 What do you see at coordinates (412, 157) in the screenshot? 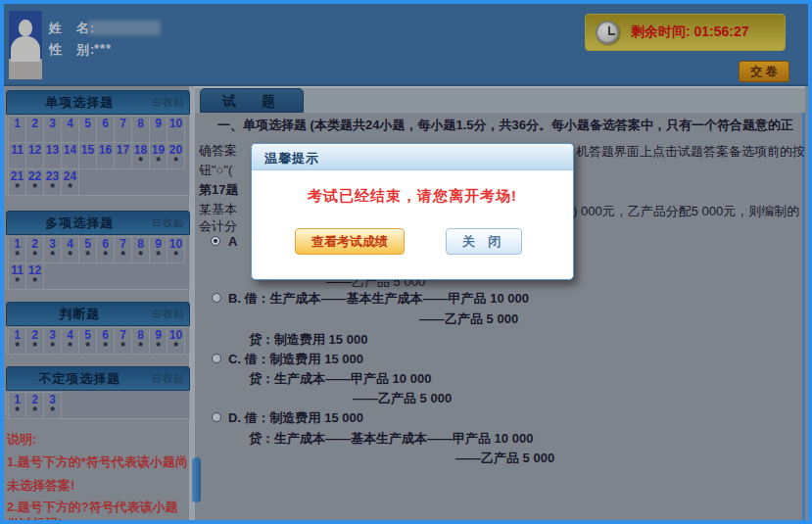
I see `modal-title-bar: 温馨提示` at bounding box center [412, 157].